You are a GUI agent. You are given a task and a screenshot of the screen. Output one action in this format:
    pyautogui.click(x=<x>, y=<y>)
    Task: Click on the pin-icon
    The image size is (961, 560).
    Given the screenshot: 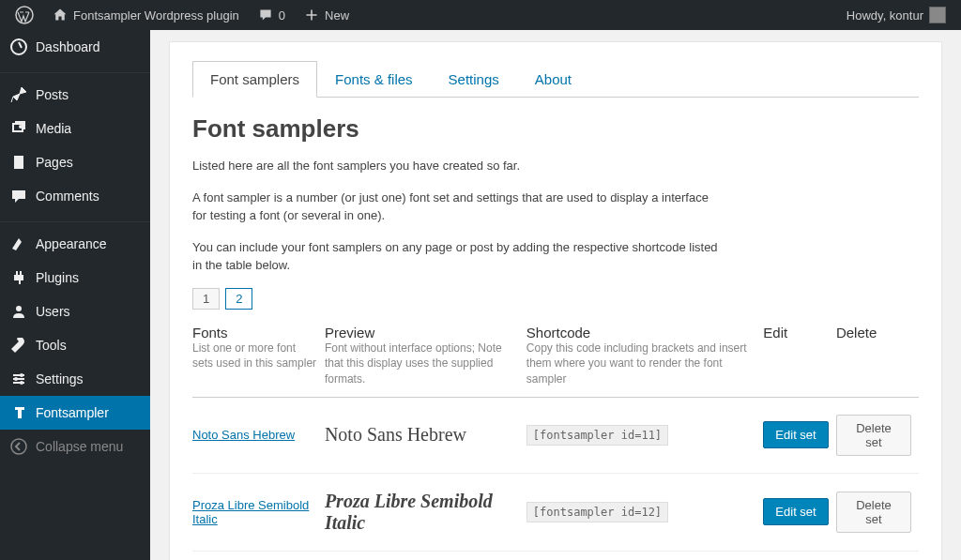 What is the action you would take?
    pyautogui.click(x=19, y=95)
    